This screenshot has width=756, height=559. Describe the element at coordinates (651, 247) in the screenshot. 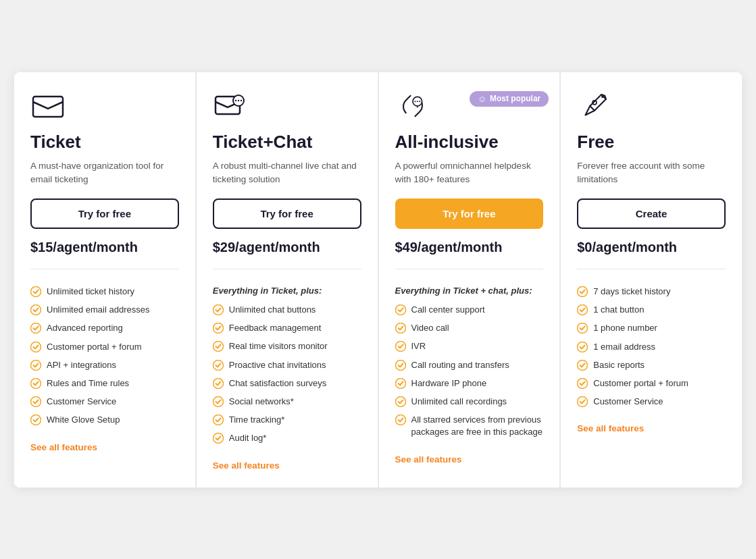

I see `plan-price: $0/agent/month` at that location.